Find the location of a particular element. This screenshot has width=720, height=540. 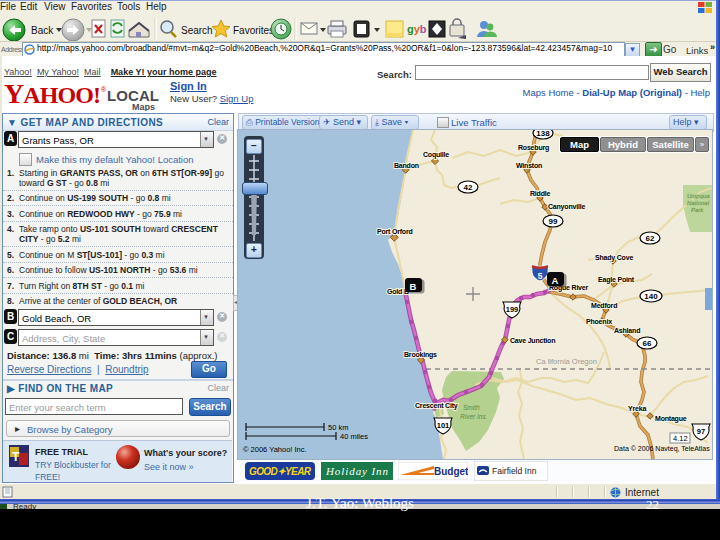

svg-text: 40 miles is located at coordinates (354, 436).